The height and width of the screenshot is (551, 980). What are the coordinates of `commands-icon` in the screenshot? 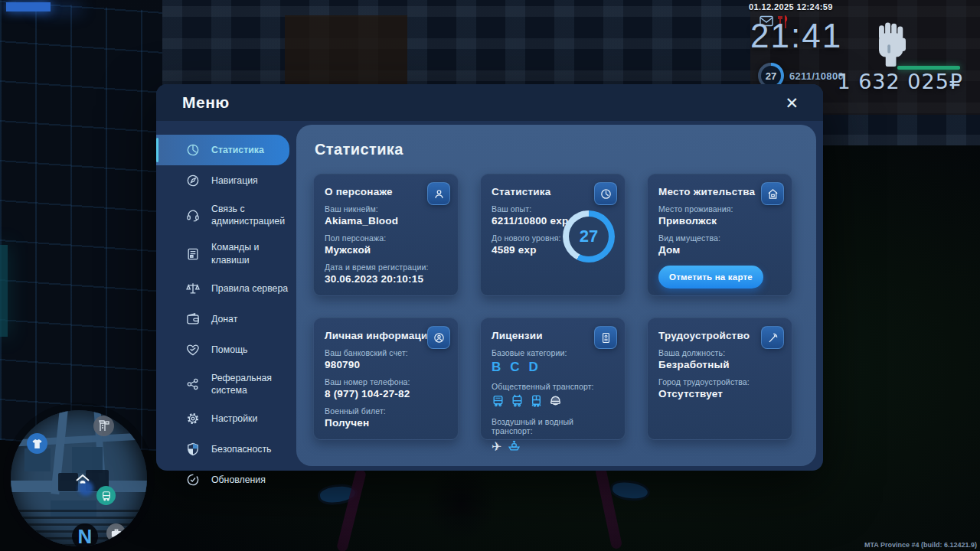 It's located at (193, 254).